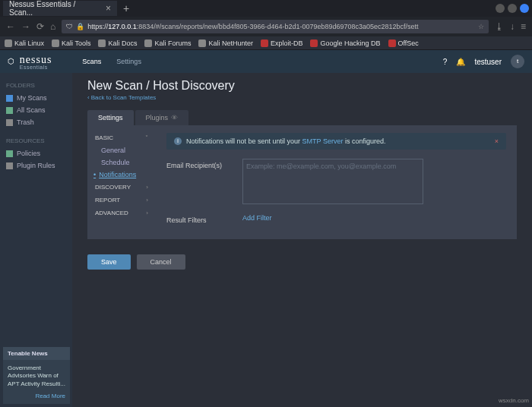  What do you see at coordinates (53, 27) in the screenshot?
I see `home-icon: ⌂` at bounding box center [53, 27].